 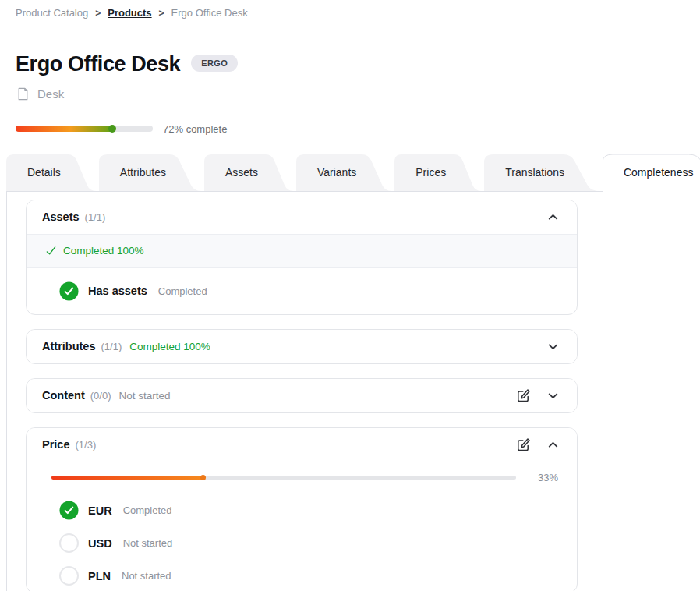 What do you see at coordinates (51, 94) in the screenshot?
I see `template-label: Desk` at bounding box center [51, 94].